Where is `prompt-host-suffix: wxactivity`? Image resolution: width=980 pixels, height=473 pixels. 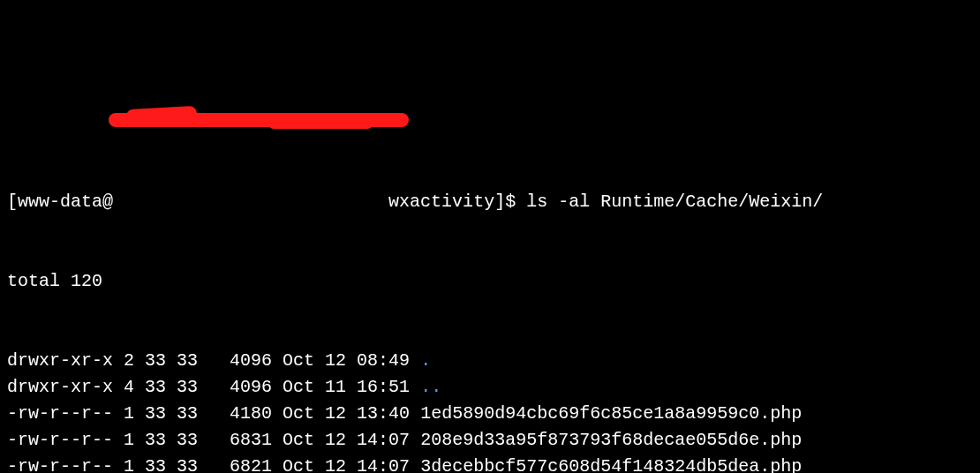 prompt-host-suffix: wxactivity is located at coordinates (441, 201).